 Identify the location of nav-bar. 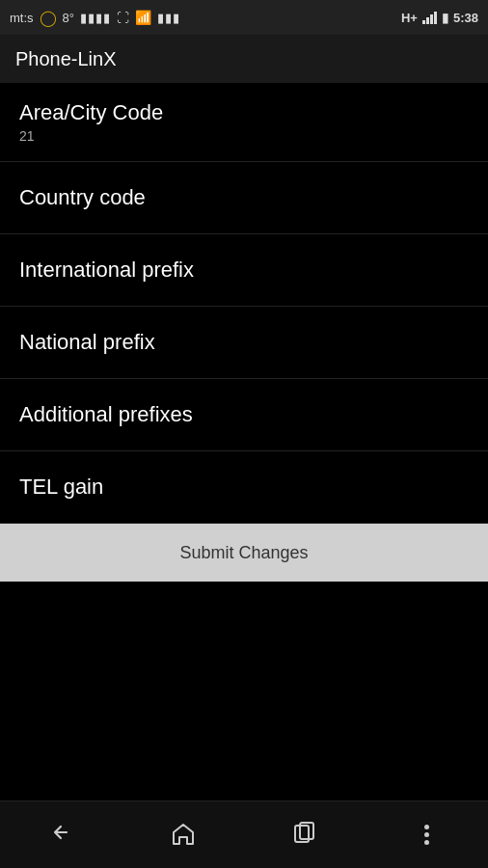
(244, 834).